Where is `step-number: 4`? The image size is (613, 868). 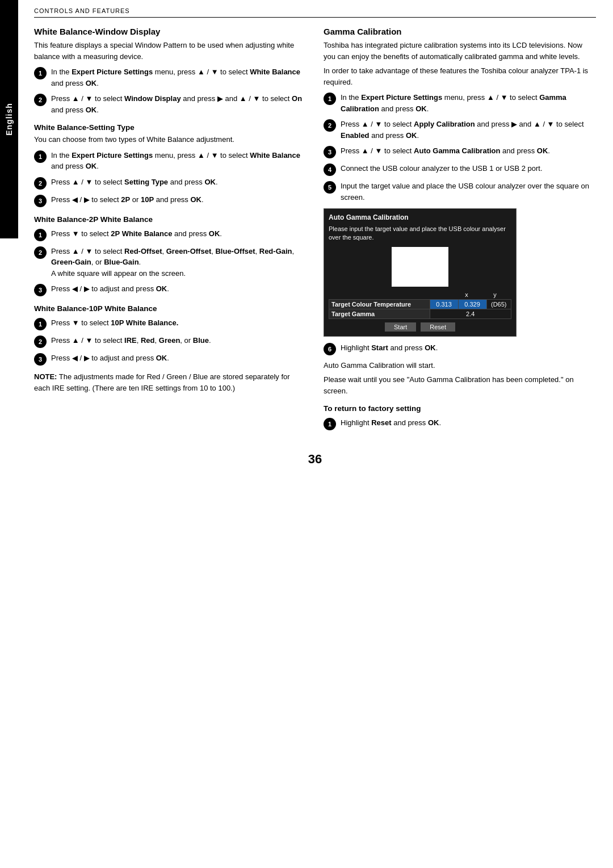
step-number: 4 is located at coordinates (330, 170).